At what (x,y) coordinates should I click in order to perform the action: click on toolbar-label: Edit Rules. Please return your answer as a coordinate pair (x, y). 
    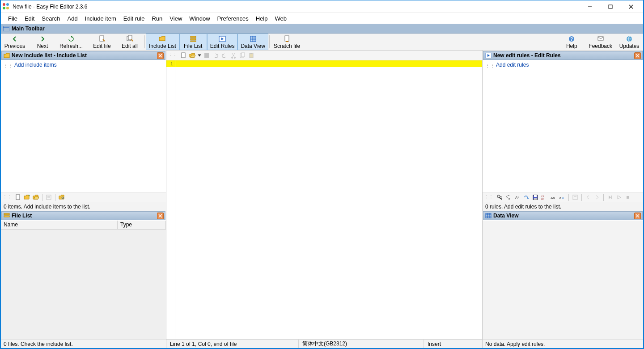
    Looking at the image, I should click on (223, 46).